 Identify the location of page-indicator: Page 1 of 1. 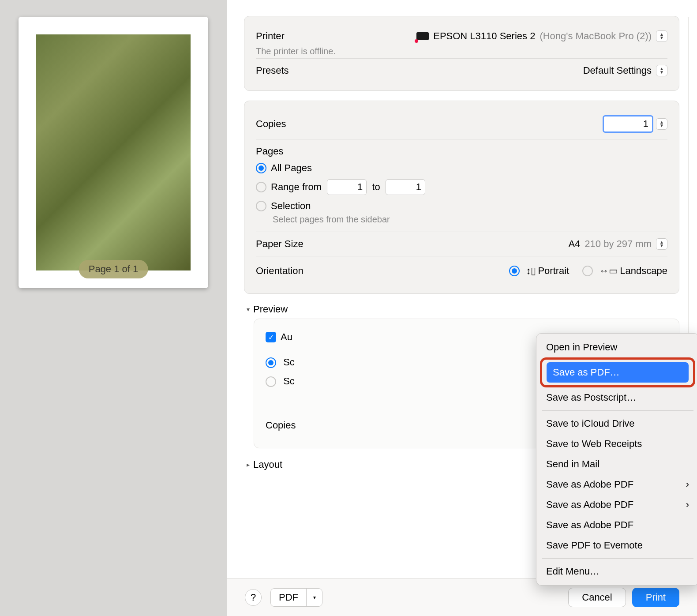
(114, 269).